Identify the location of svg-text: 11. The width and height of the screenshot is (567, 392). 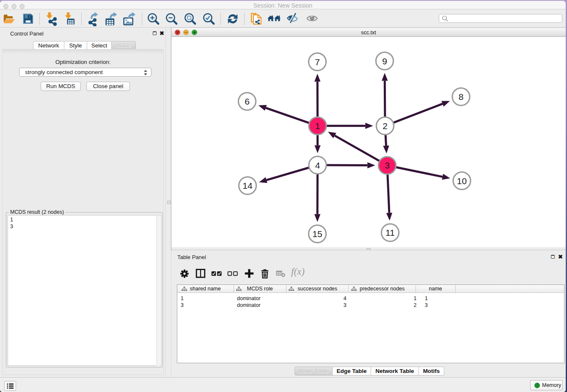
(390, 233).